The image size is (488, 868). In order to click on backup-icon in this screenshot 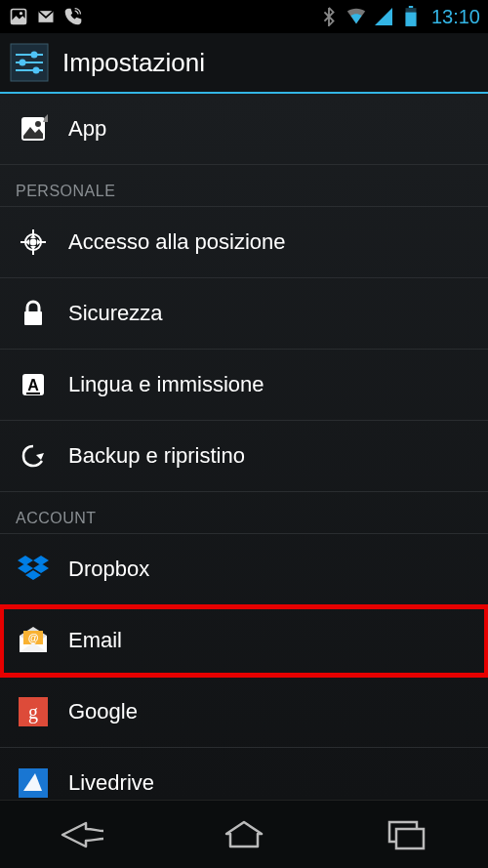, I will do `click(33, 456)`.